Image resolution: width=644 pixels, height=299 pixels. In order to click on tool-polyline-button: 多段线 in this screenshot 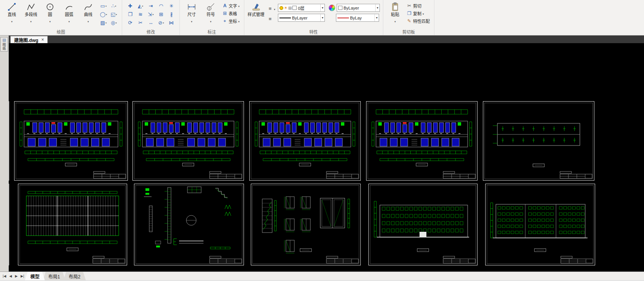, I will do `click(31, 12)`.